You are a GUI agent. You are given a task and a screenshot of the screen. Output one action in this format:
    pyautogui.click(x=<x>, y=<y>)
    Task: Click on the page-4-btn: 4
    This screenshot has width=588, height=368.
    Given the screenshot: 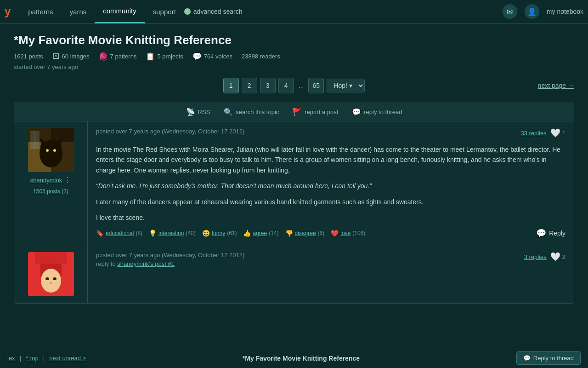 What is the action you would take?
    pyautogui.click(x=286, y=86)
    